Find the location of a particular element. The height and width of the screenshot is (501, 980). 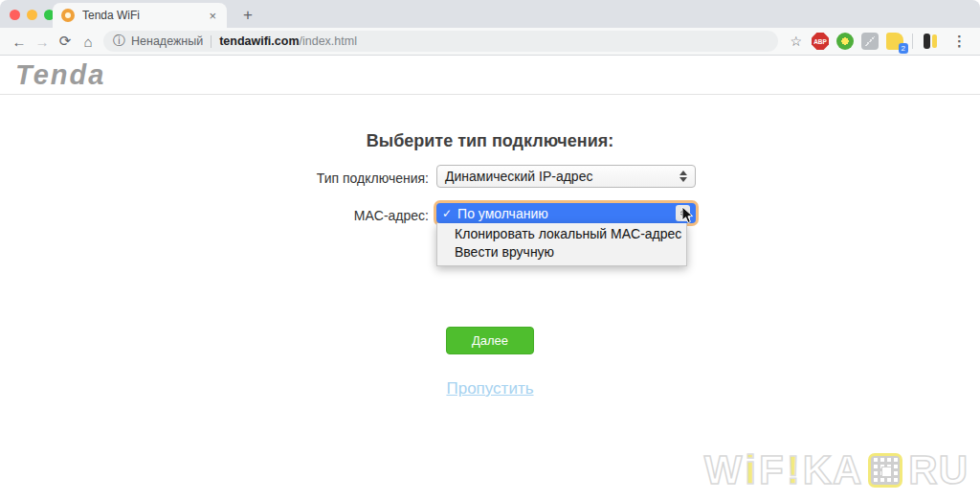

home-icon: ⌂ is located at coordinates (88, 41).